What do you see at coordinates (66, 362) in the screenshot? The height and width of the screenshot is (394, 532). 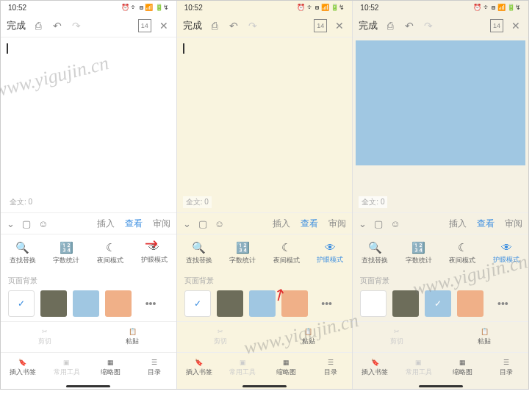 I see `tools-icon: ▣` at bounding box center [66, 362].